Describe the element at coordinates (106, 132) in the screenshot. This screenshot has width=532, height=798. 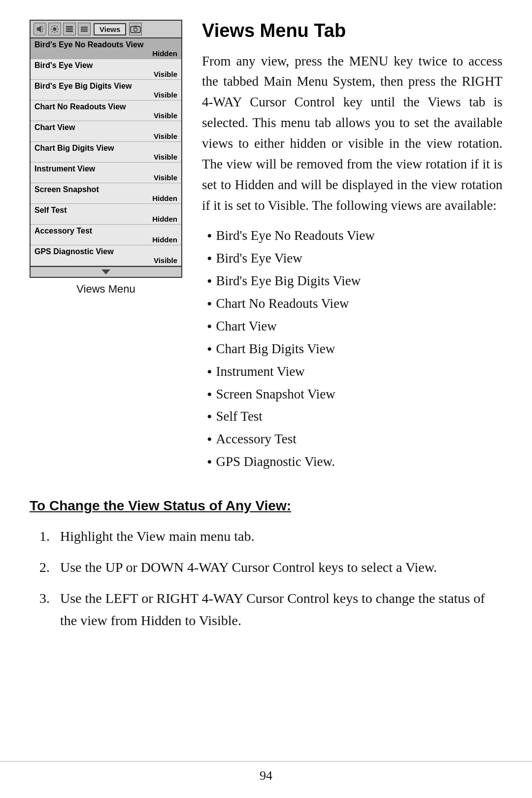
I see `menu-row: Chart ViewVisible` at that location.